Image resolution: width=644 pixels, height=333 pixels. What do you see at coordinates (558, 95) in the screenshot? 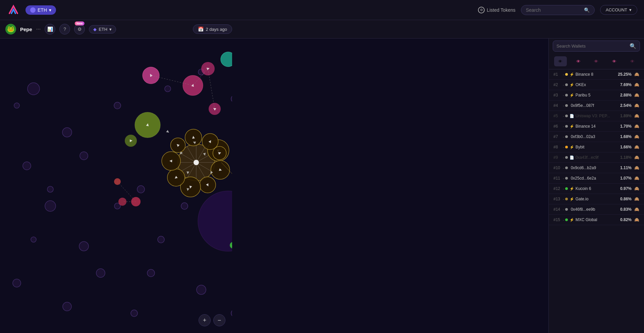
I see `wallet-rank: #3` at bounding box center [558, 95].